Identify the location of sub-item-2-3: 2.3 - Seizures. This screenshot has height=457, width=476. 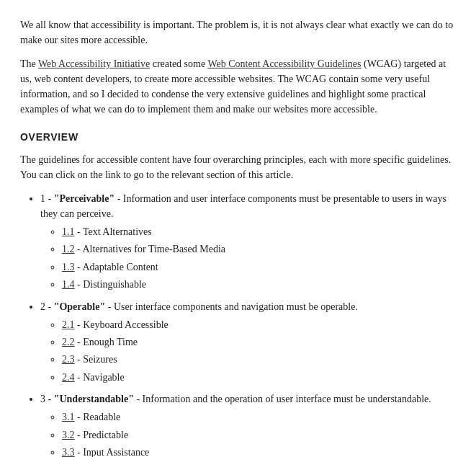
(259, 360).